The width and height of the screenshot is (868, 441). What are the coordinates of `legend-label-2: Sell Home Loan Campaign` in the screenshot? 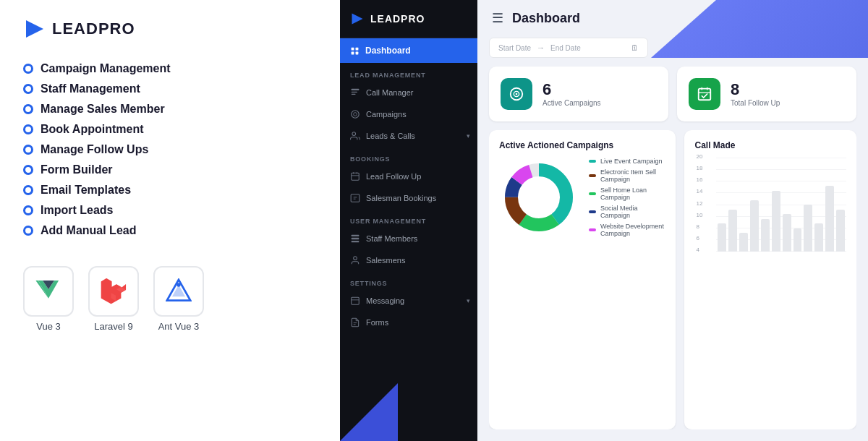 It's located at (633, 194).